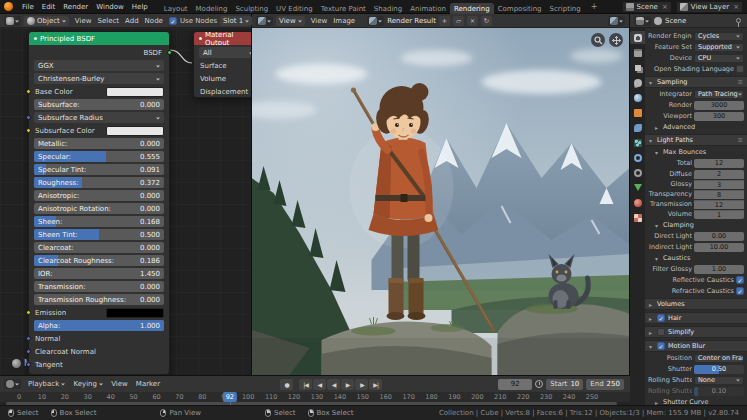 This screenshot has height=420, width=747. I want to click on workspace-tab-layout: Layout, so click(176, 8).